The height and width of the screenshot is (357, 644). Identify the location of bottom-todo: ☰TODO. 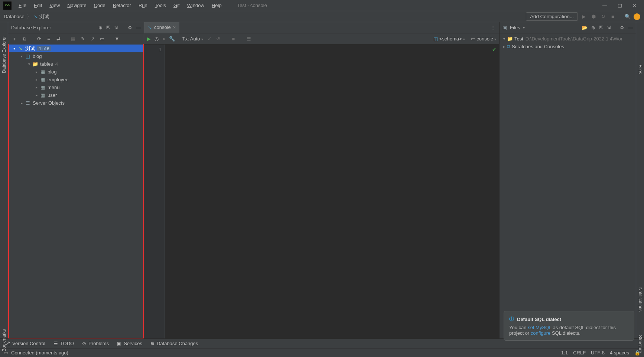
(64, 344).